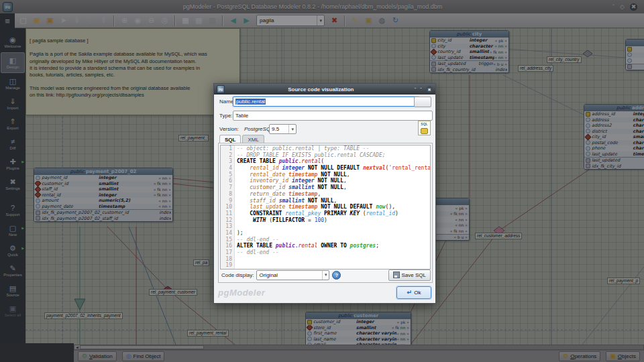  I want to click on line-number: 4, so click(228, 168).